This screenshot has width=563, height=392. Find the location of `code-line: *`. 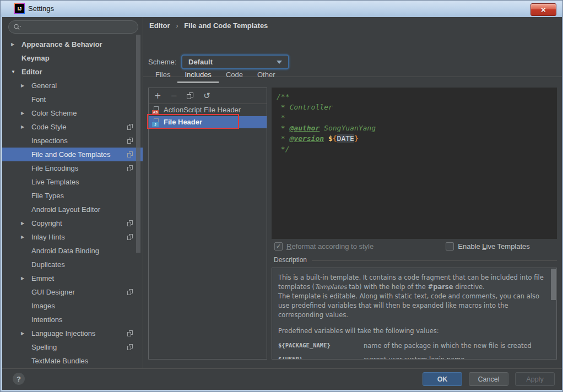

code-line: * is located at coordinates (416, 118).